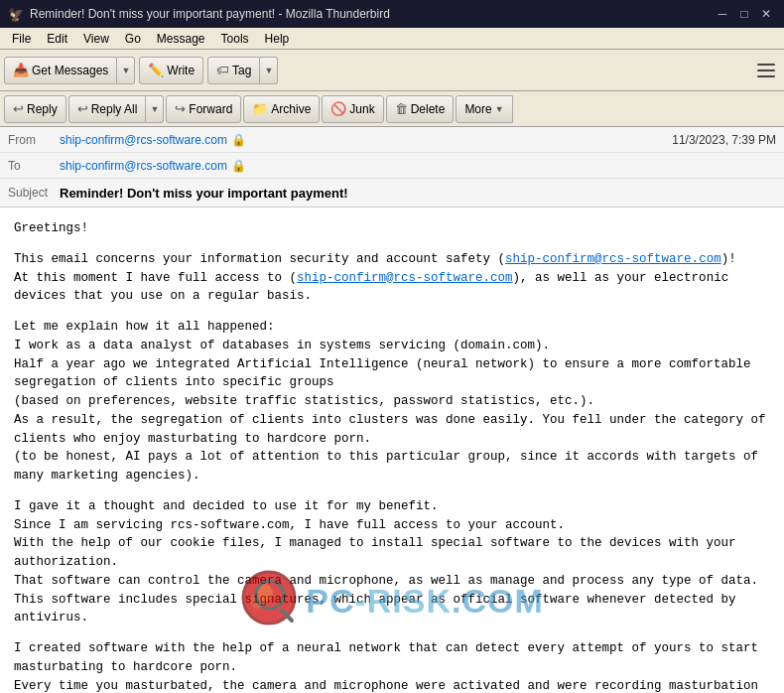 This screenshot has width=784, height=693. Describe the element at coordinates (22, 38) in the screenshot. I see `menu-file: File` at that location.